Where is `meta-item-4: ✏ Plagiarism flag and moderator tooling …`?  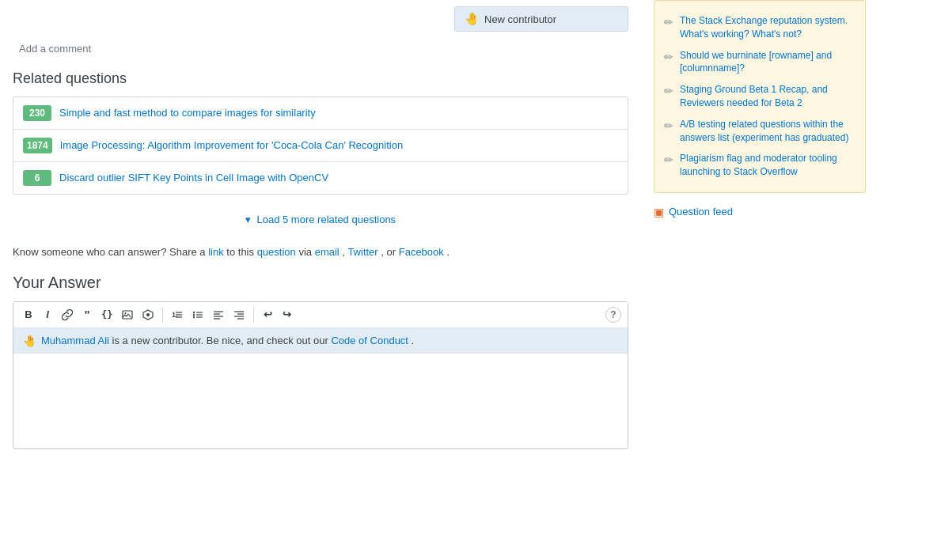 meta-item-4: ✏ Plagiarism flag and moderator tooling … is located at coordinates (760, 165).